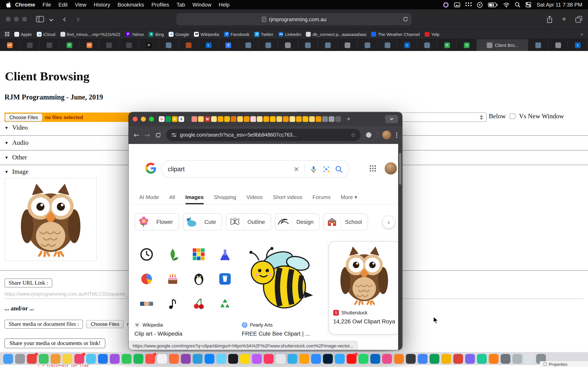 The image size is (588, 367). I want to click on tab-favicon: 0, so click(181, 119).